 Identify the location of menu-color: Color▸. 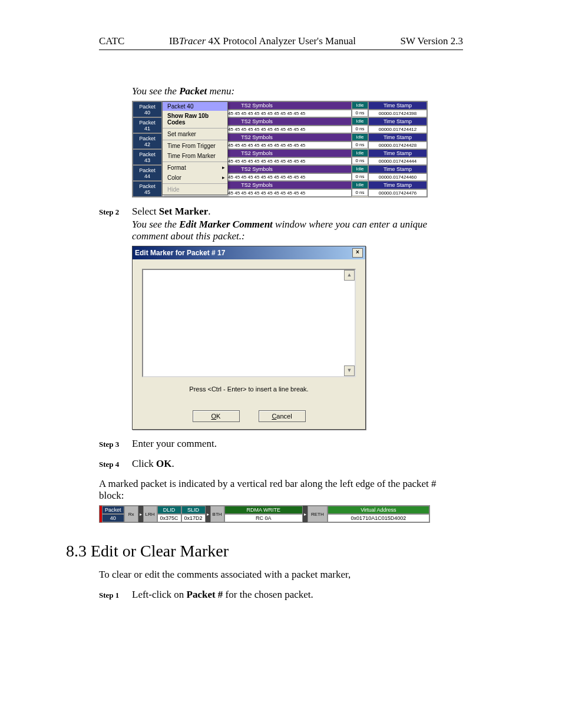
(195, 178).